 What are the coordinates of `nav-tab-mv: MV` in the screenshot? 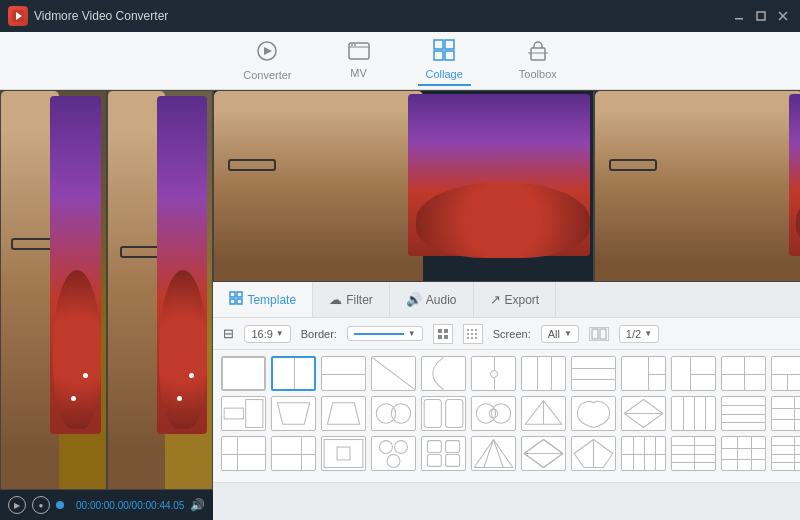 It's located at (359, 60).